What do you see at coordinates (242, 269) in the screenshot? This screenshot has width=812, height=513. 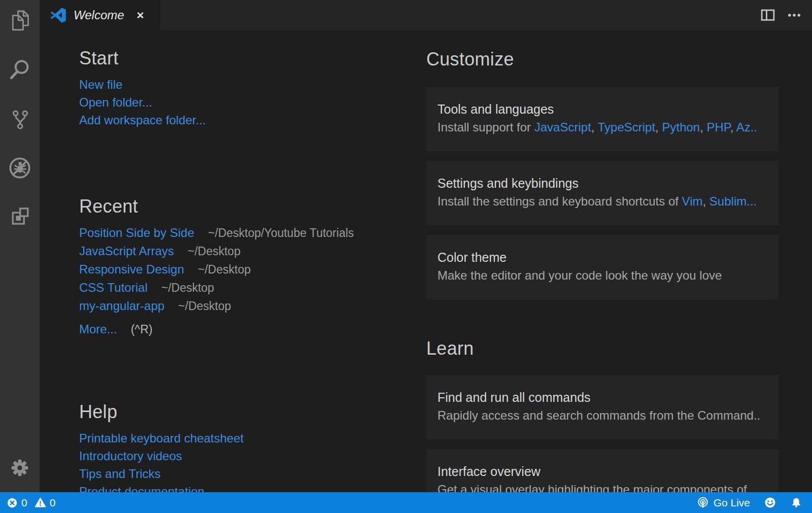 I see `recent-item: Responsive Design~/Desktop` at bounding box center [242, 269].